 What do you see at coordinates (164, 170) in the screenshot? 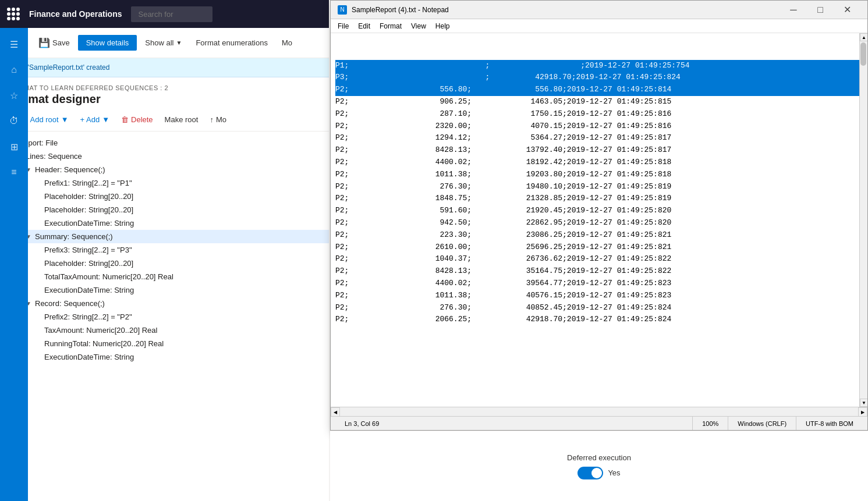
I see `tree-item-header: ▼ Header: Sequence(;)` at bounding box center [164, 170].